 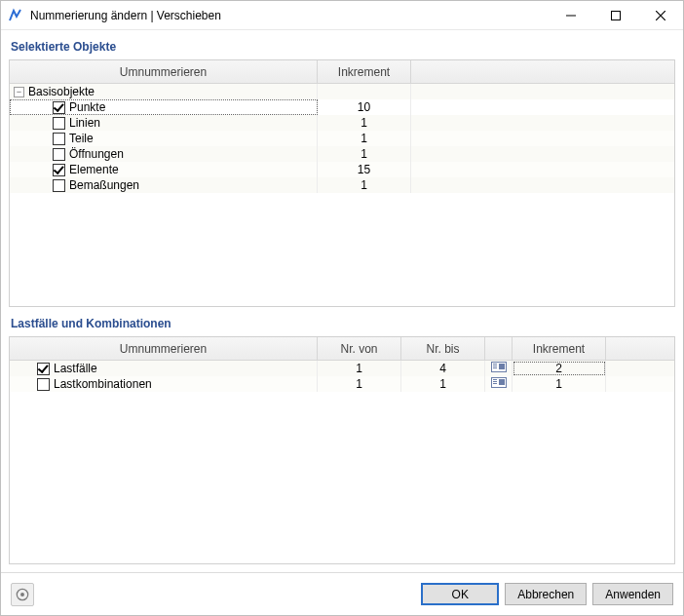 I want to click on to-cell: 1, so click(x=443, y=384).